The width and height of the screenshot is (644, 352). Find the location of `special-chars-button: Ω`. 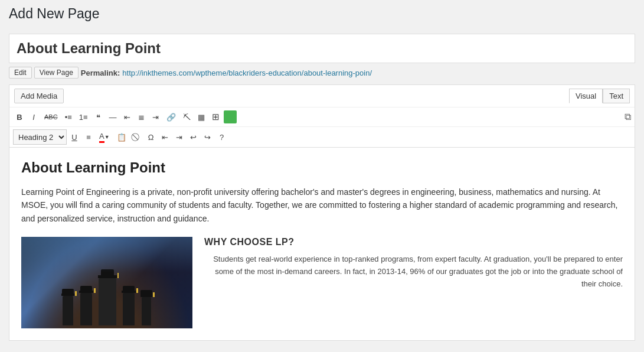

special-chars-button: Ω is located at coordinates (151, 137).